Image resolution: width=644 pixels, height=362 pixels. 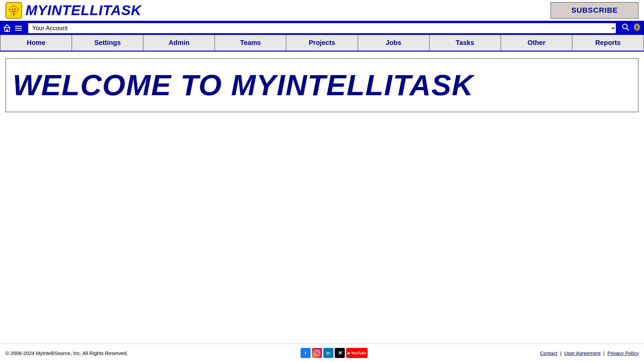 What do you see at coordinates (322, 28) in the screenshot?
I see `account-select: Your Account` at bounding box center [322, 28].